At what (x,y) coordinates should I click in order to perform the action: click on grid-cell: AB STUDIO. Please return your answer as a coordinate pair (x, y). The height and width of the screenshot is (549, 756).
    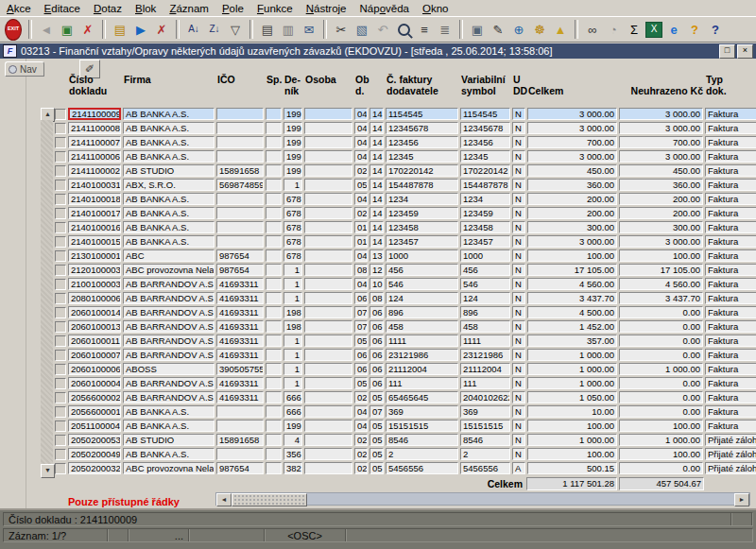
    Looking at the image, I should click on (168, 440).